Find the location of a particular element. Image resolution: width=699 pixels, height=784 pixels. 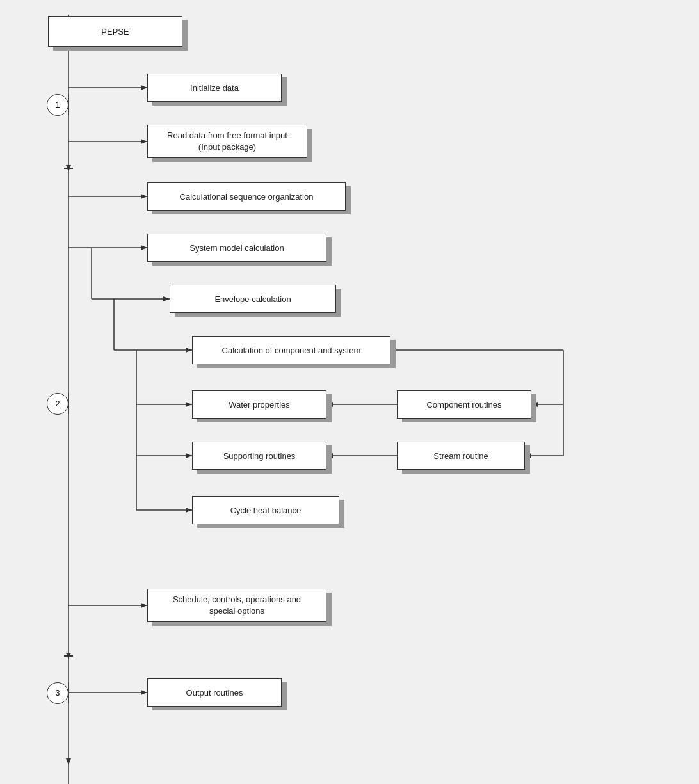

stream-label: Stream routine is located at coordinates (461, 456).